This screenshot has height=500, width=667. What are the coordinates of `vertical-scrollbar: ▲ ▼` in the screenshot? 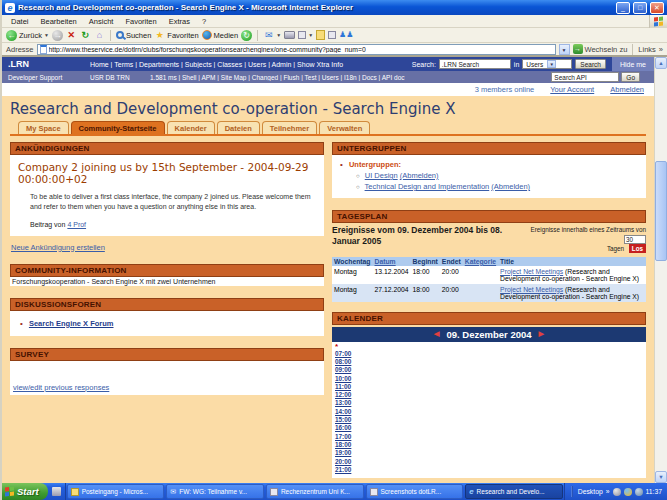 It's located at (660, 270).